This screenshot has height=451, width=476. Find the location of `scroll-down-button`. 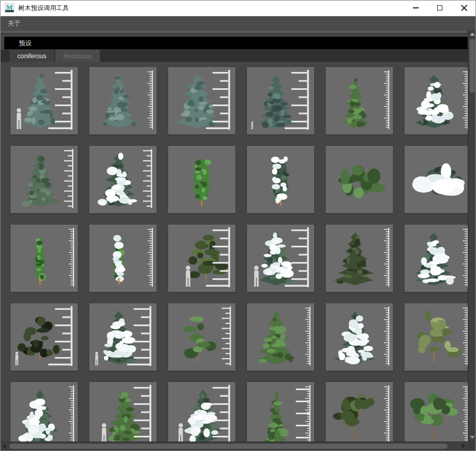

scroll-down-button is located at coordinates (472, 437).